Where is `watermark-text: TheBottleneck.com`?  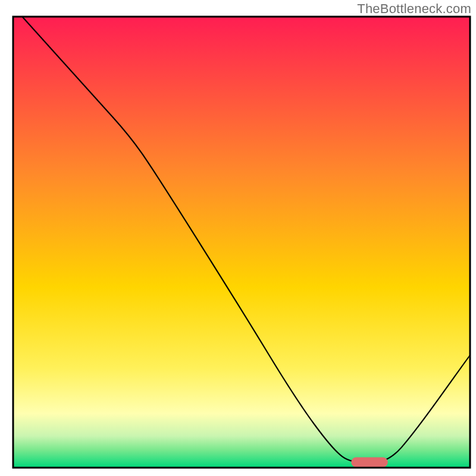
watermark-text: TheBottleneck.com is located at coordinates (414, 9).